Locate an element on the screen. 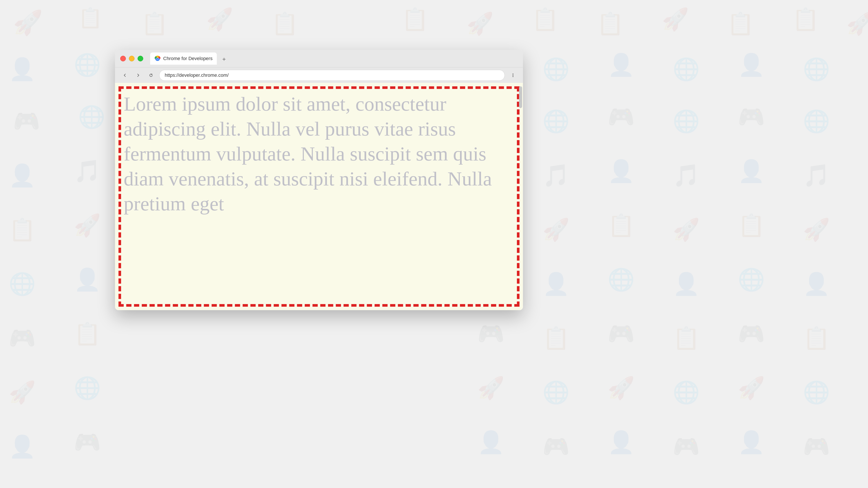 The image size is (868, 488). maximize-button is located at coordinates (140, 59).